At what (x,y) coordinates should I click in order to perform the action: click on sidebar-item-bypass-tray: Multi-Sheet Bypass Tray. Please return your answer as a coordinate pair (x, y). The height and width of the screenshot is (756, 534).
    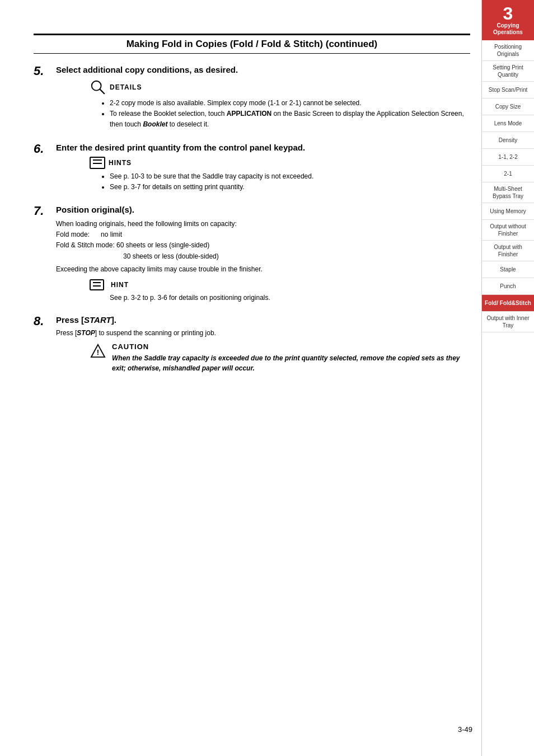
    Looking at the image, I should click on (508, 192).